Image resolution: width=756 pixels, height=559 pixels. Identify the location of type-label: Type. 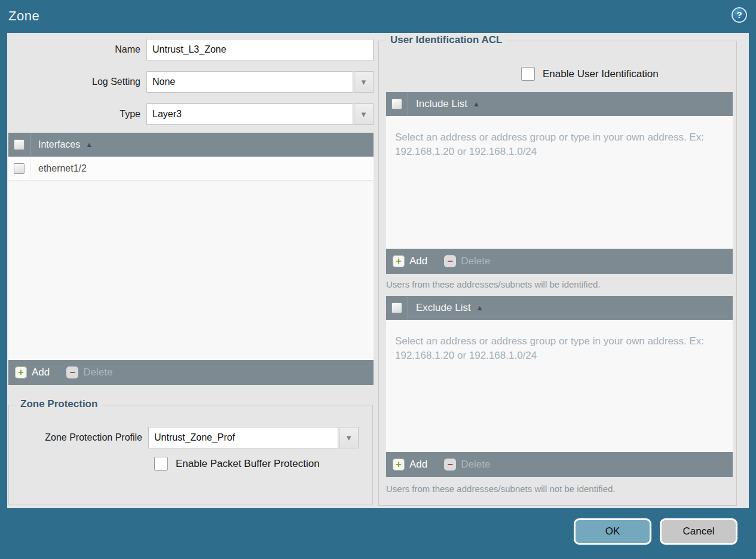
(78, 114).